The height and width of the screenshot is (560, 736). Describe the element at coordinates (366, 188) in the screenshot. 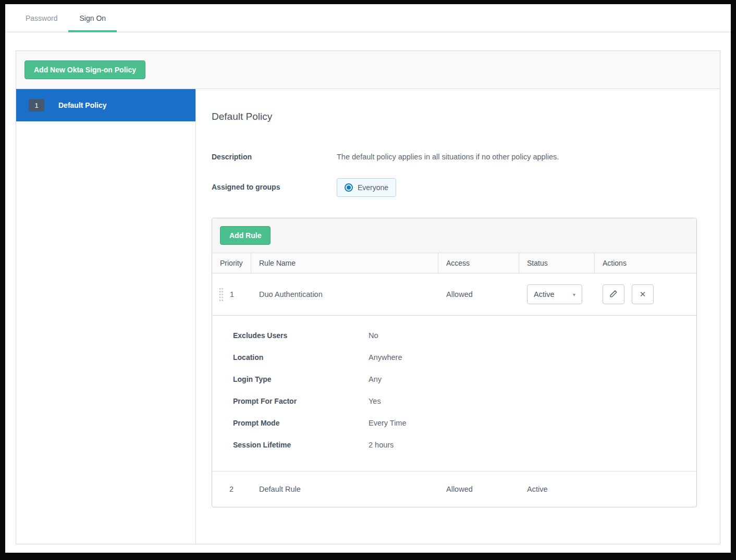

I see `assigned-groups-value: Everyone` at that location.